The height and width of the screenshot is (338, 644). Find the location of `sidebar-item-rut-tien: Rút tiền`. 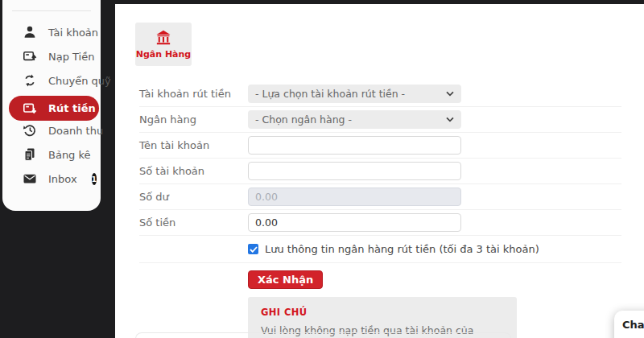

sidebar-item-rut-tien: Rút tiền is located at coordinates (54, 108).